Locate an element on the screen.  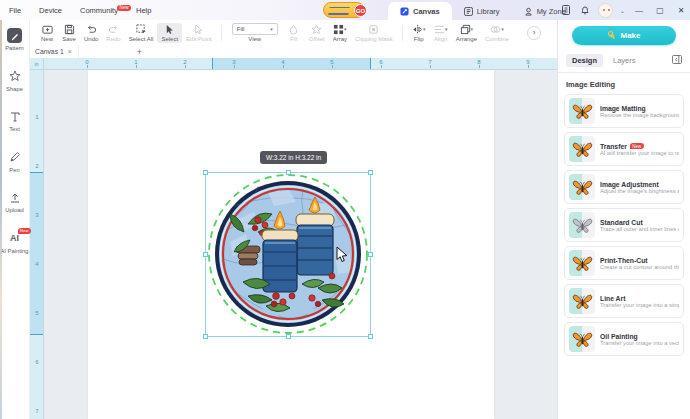
workspace-tabs: Canvas Library My Zone is located at coordinates (483, 10).